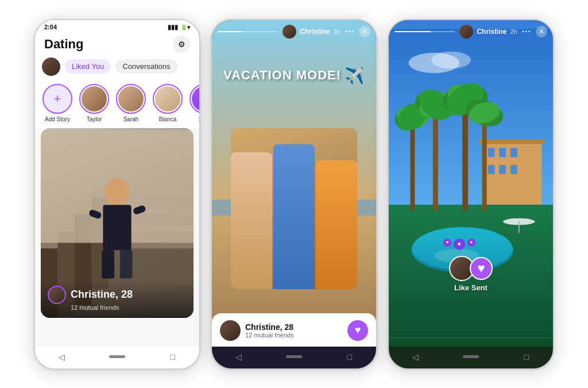 The height and width of the screenshot is (388, 588). What do you see at coordinates (51, 67) in the screenshot?
I see `tab-avatar` at bounding box center [51, 67].